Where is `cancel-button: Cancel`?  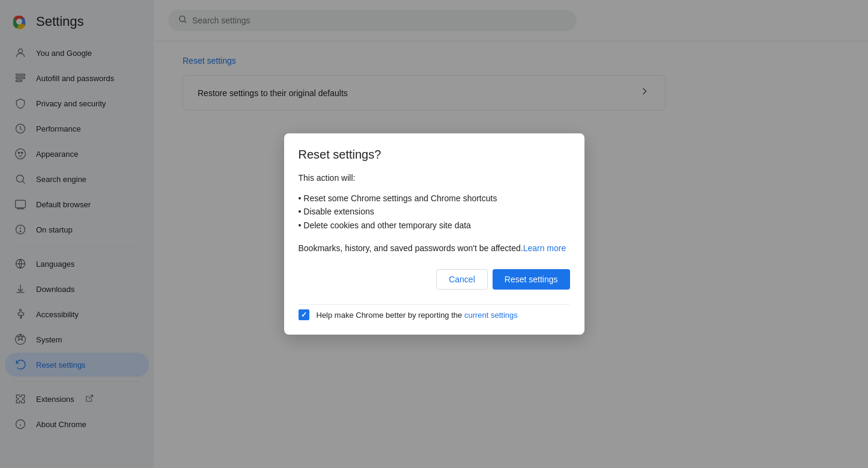
cancel-button: Cancel is located at coordinates (462, 279).